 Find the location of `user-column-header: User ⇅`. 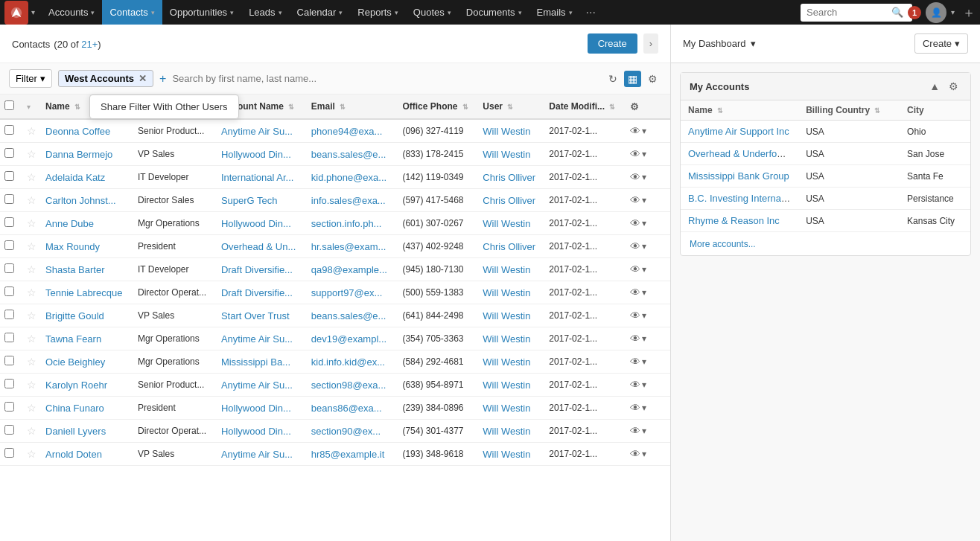

user-column-header: User ⇅ is located at coordinates (511, 107).